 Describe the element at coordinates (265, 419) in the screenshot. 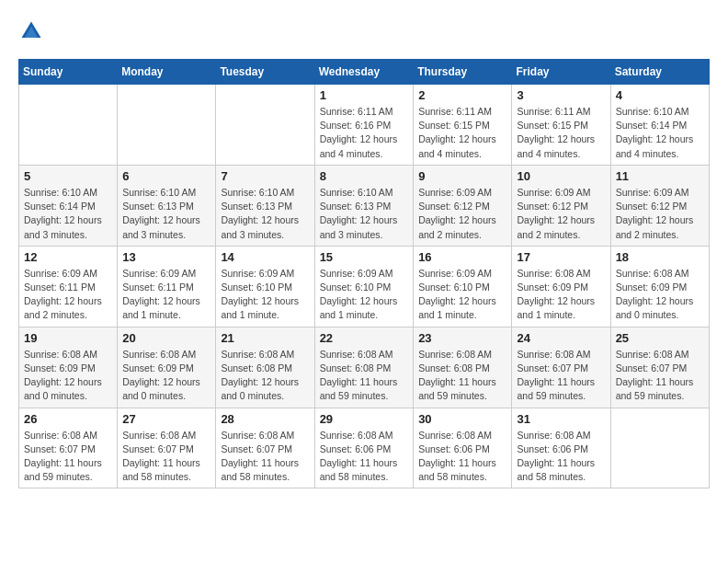

I see `day-number: 28` at that location.